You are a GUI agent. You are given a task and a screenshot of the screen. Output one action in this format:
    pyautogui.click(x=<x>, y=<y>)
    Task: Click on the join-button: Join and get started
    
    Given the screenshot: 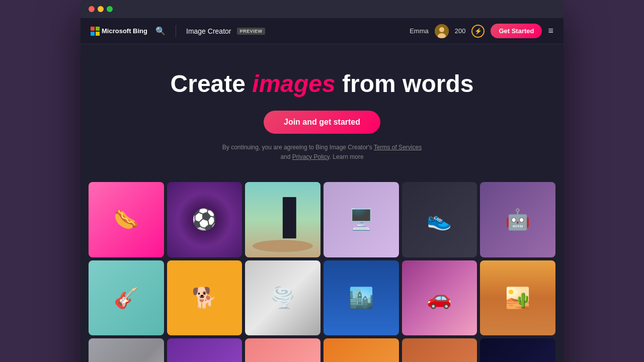 What is the action you would take?
    pyautogui.click(x=322, y=122)
    